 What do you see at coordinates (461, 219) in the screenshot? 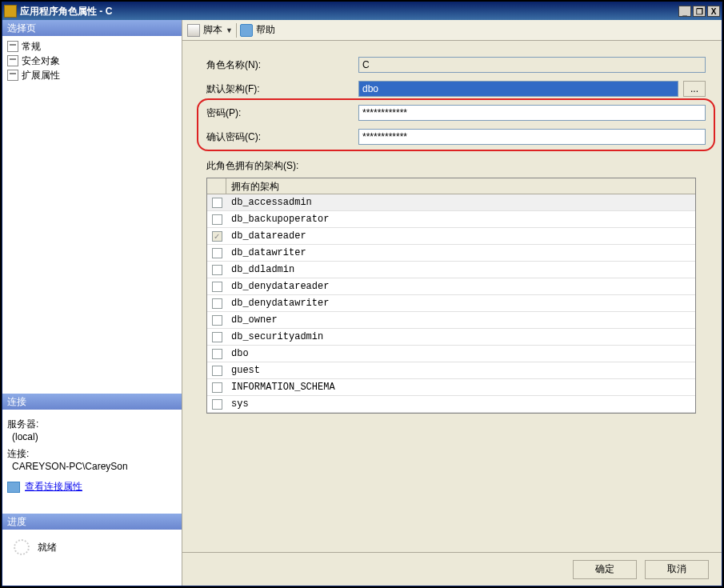
I see `schema-name: db_backupoperator` at bounding box center [461, 219].